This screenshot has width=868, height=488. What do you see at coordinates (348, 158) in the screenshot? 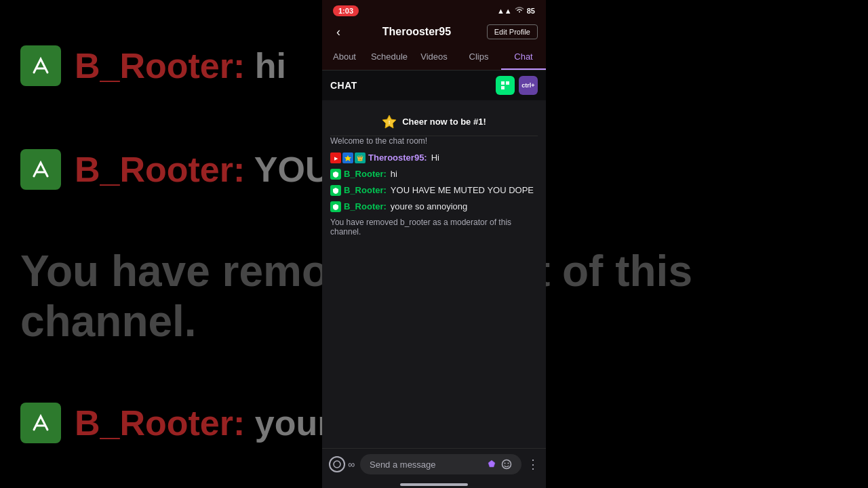
I see `msg-badges-1: ▶ 👑` at bounding box center [348, 158].